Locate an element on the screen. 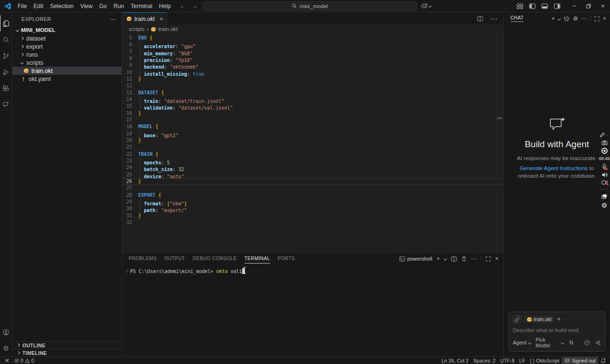  code-line-25: 25device: "auto" is located at coordinates (313, 175).